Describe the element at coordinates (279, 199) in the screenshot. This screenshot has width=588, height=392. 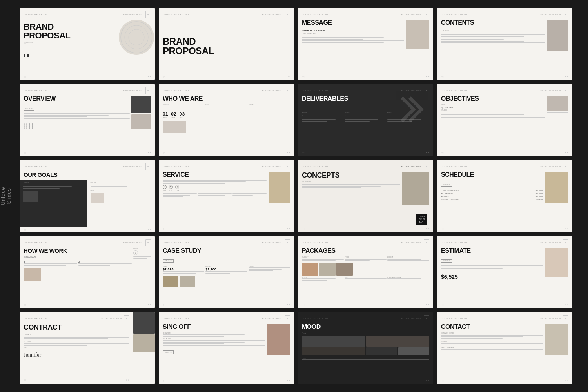
I see `slide-10-right` at that location.